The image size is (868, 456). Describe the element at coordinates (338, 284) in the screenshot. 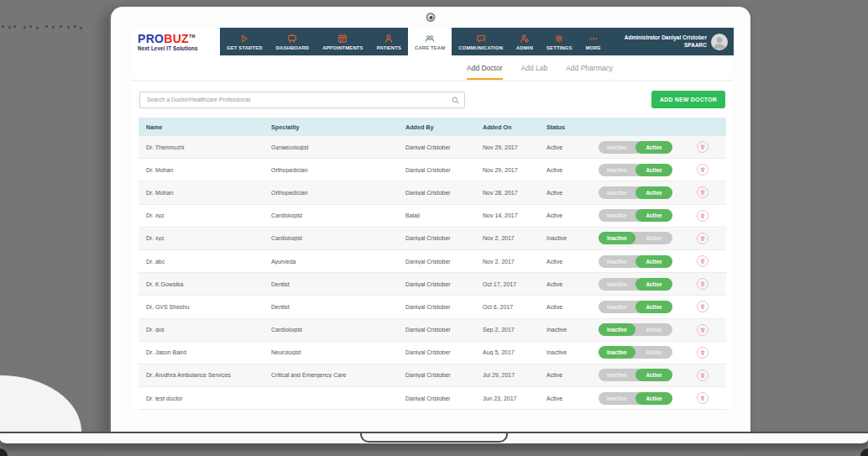

I see `doctor-speciality: Dentist` at that location.